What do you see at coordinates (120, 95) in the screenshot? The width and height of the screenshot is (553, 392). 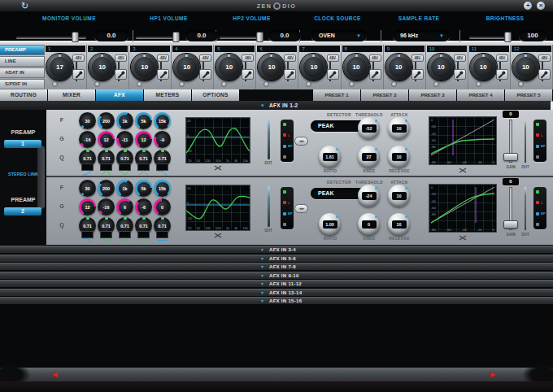 I see `main-tab: AFX` at bounding box center [120, 95].